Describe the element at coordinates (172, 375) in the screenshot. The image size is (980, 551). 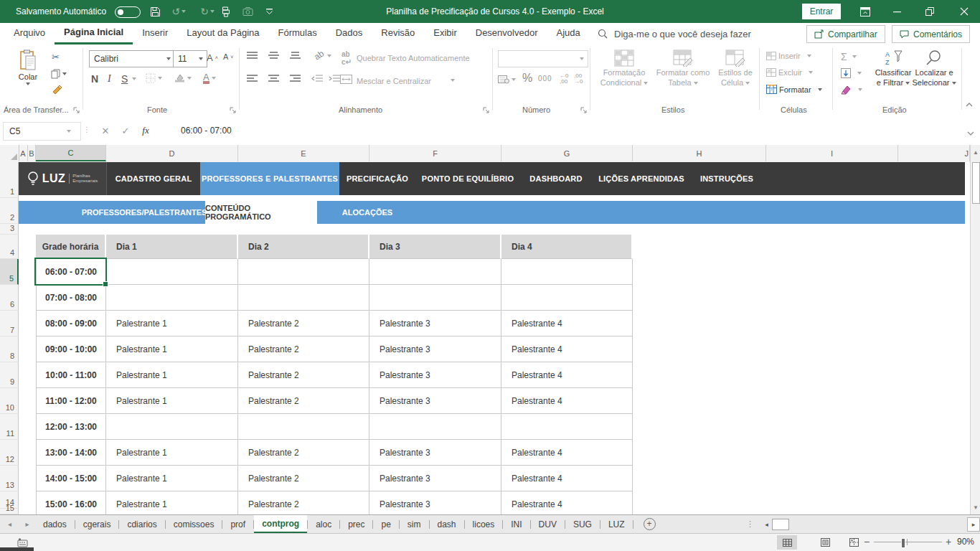
I see `cell-D9: Palestrante 1` at that location.